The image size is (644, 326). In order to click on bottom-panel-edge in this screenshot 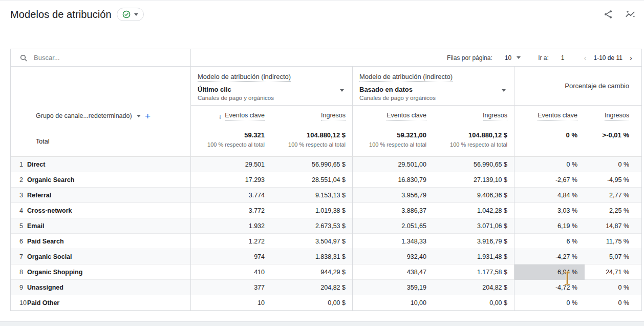, I will do `click(322, 324)`.